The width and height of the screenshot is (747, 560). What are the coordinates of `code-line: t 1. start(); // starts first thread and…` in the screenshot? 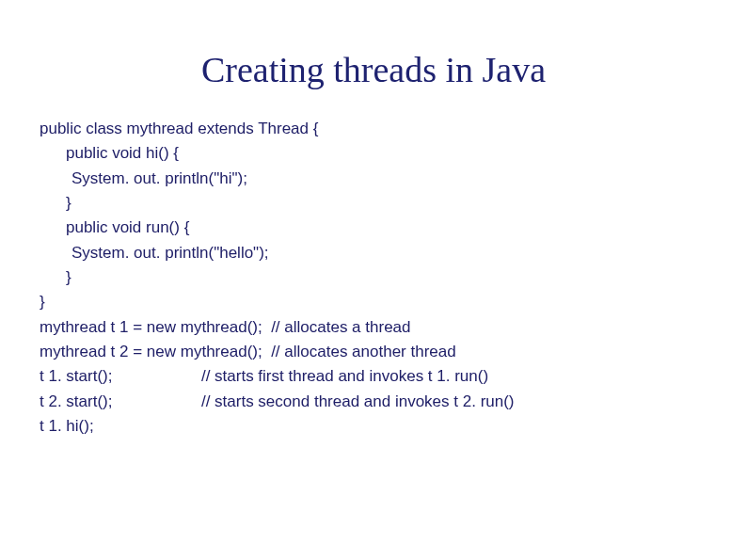 It's located at (374, 376).